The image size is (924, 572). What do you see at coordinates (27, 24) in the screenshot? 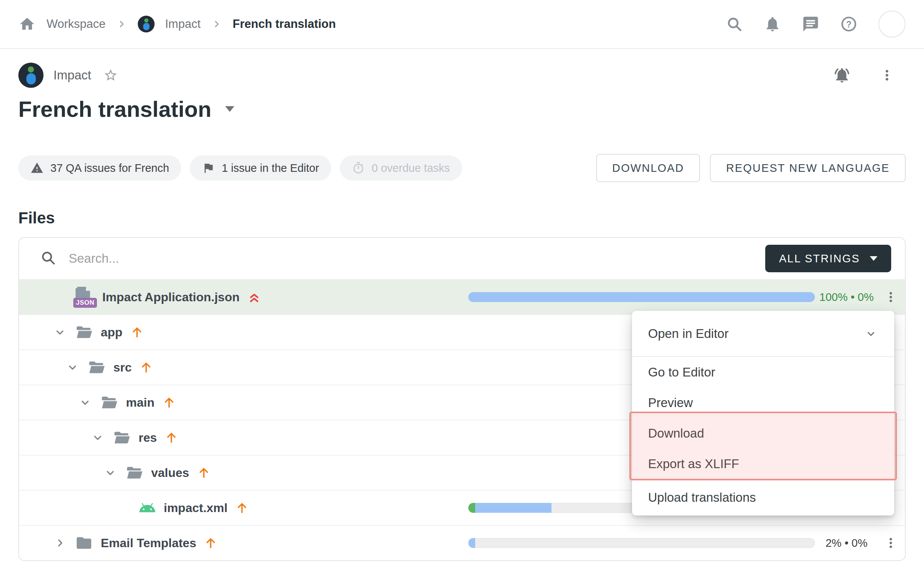
I see `home-icon` at bounding box center [27, 24].